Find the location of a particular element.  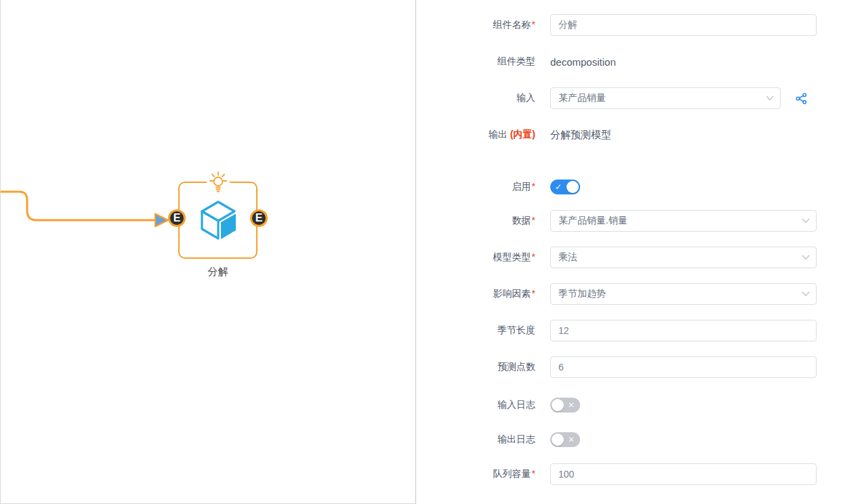

row-influence-factor: 影响因素* 季节加趋势 is located at coordinates (630, 294).